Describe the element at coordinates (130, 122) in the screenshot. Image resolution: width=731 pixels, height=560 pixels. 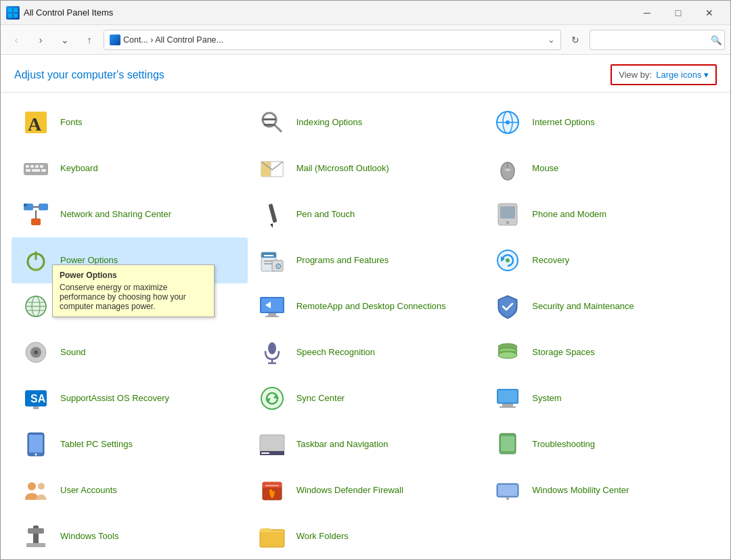
I see `item-fonts: AFonts` at that location.